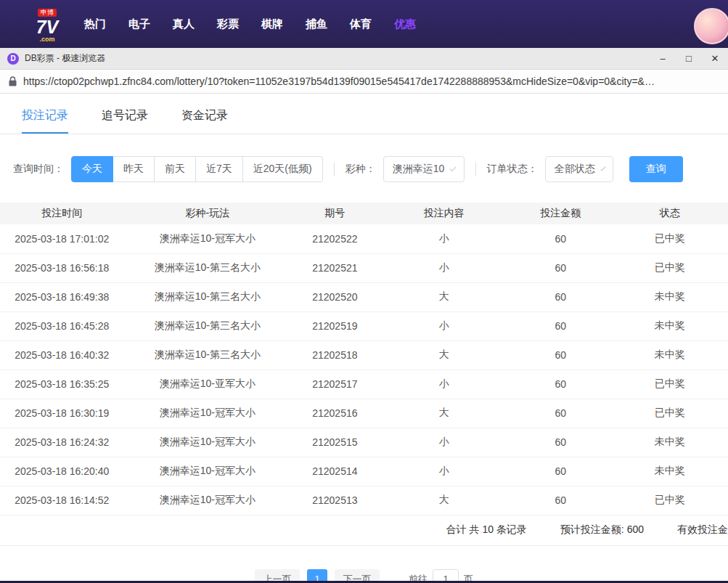  Describe the element at coordinates (95, 25) in the screenshot. I see `nav-item-0: 热门` at that location.